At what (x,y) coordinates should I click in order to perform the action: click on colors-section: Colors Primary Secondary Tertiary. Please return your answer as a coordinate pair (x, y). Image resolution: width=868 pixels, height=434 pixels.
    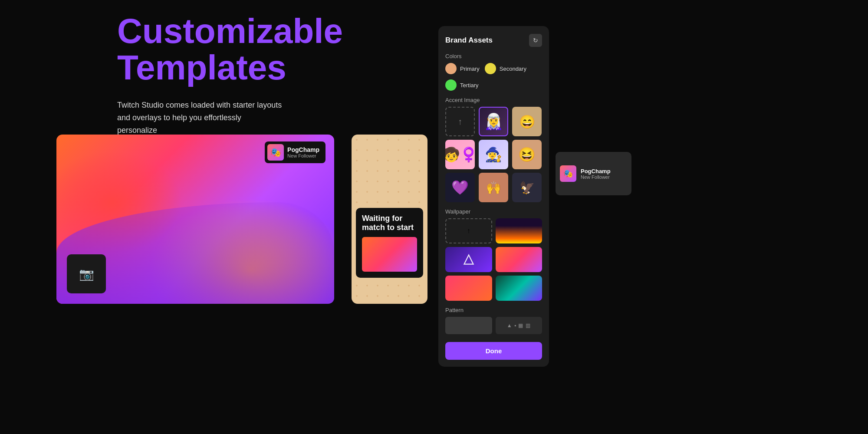
    Looking at the image, I should click on (494, 72).